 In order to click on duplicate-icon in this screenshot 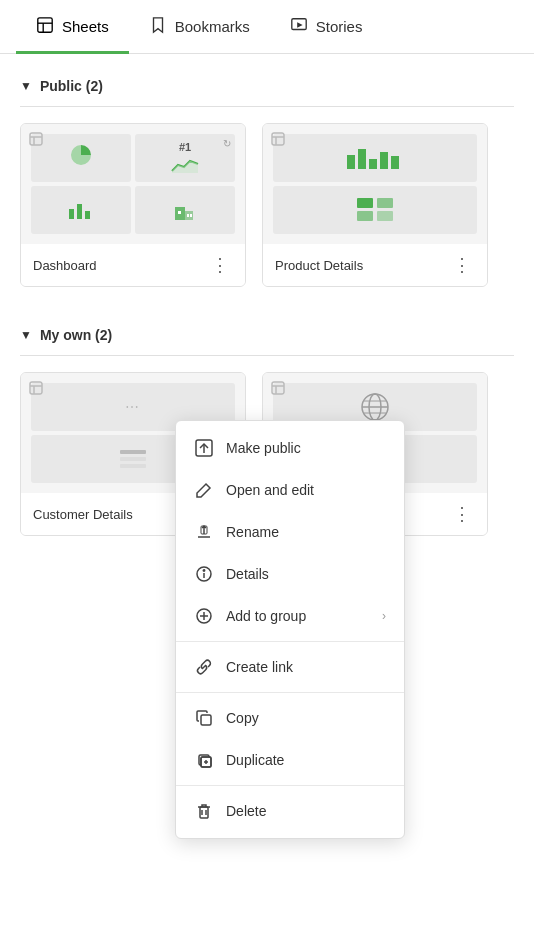, I will do `click(204, 760)`.